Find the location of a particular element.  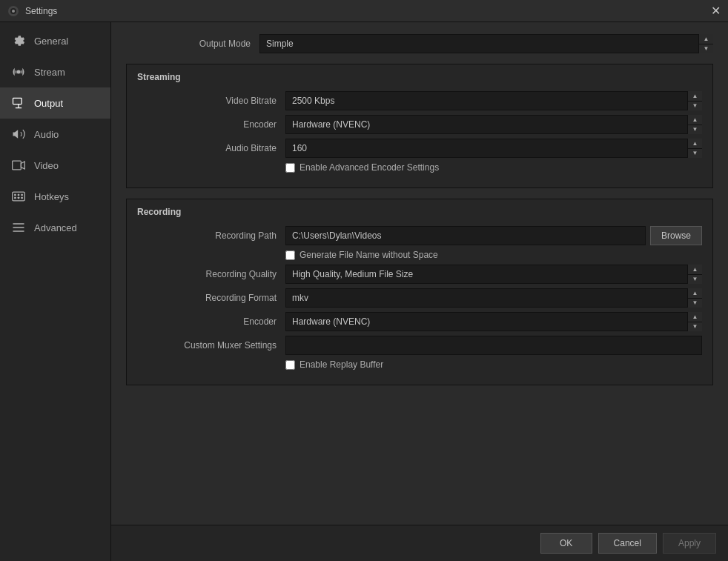

sidebar-item-hotkeys: Hotkeys is located at coordinates (55, 196).